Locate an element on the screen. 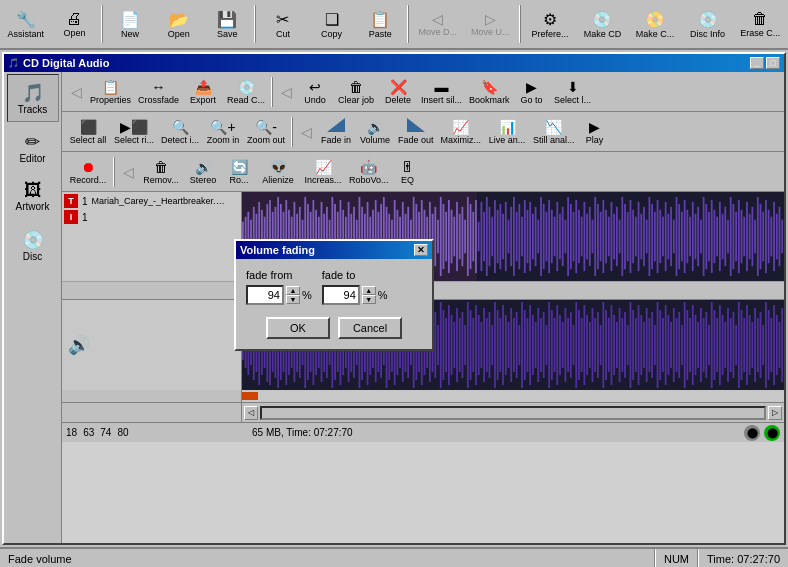 Image resolution: width=788 pixels, height=567 pixels. bookmark-button: 🔖 Bookmark is located at coordinates (490, 92).